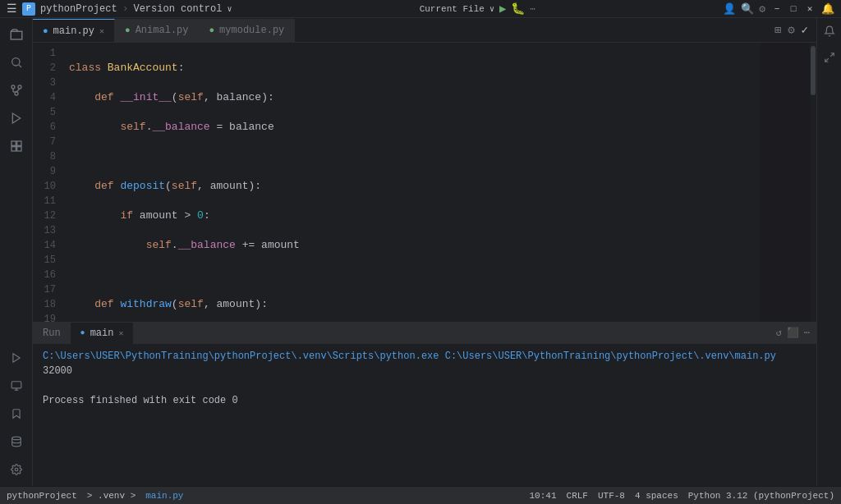 Image resolution: width=841 pixels, height=504 pixels. I want to click on right-notifications-icon, so click(830, 31).